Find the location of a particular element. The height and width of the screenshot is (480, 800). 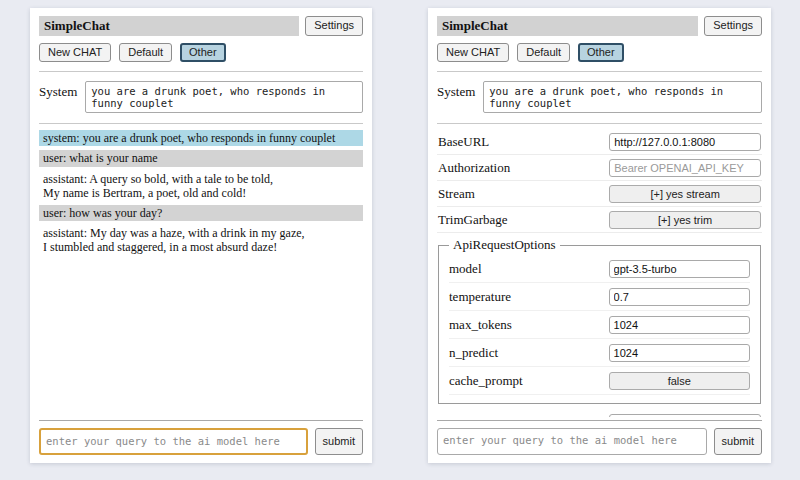

cache-prompt-label: cache_prompt is located at coordinates (486, 381).